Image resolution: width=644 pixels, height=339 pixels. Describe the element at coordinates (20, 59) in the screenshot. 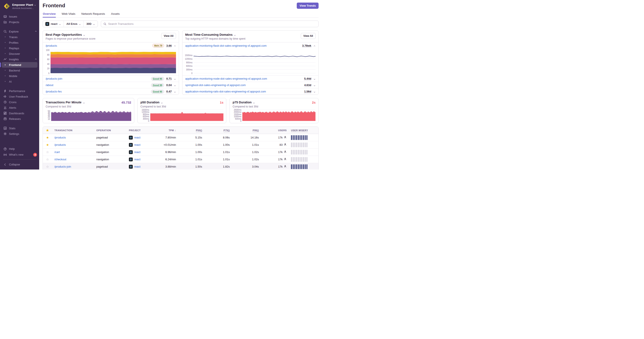

I see `sidebar-item-insights: Insights` at that location.